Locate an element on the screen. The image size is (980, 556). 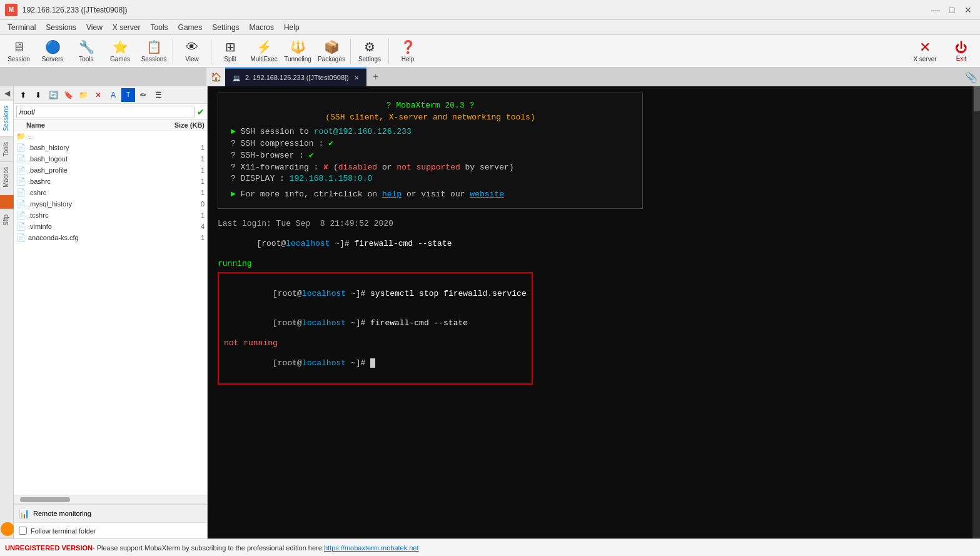
session-icon: 🖥 is located at coordinates (19, 48).